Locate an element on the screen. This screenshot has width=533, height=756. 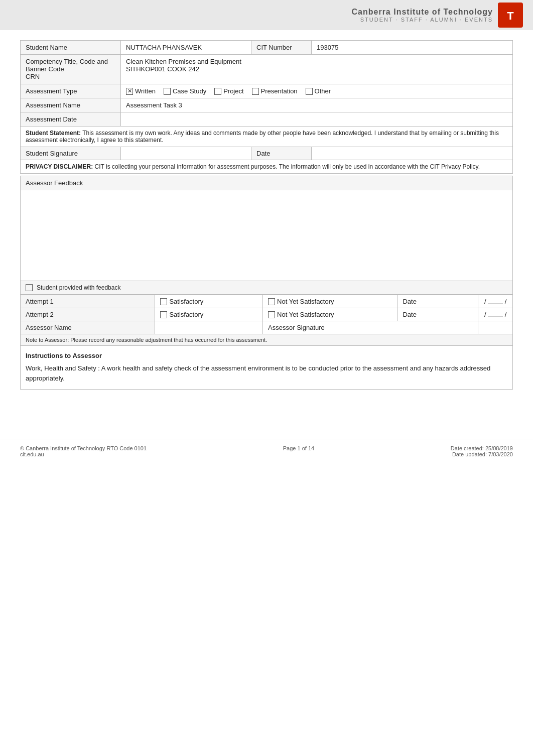
student-signature-value is located at coordinates (186, 154).